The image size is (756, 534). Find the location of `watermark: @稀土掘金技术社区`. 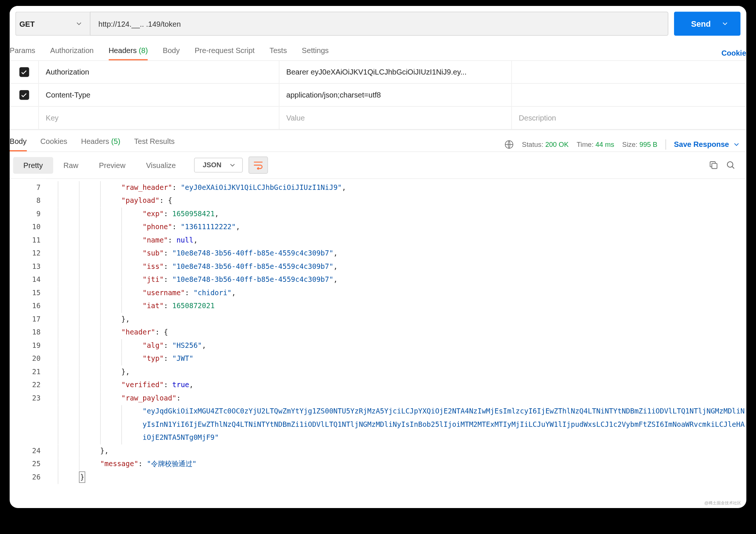

watermark: @稀土掘金技术社区 is located at coordinates (723, 503).